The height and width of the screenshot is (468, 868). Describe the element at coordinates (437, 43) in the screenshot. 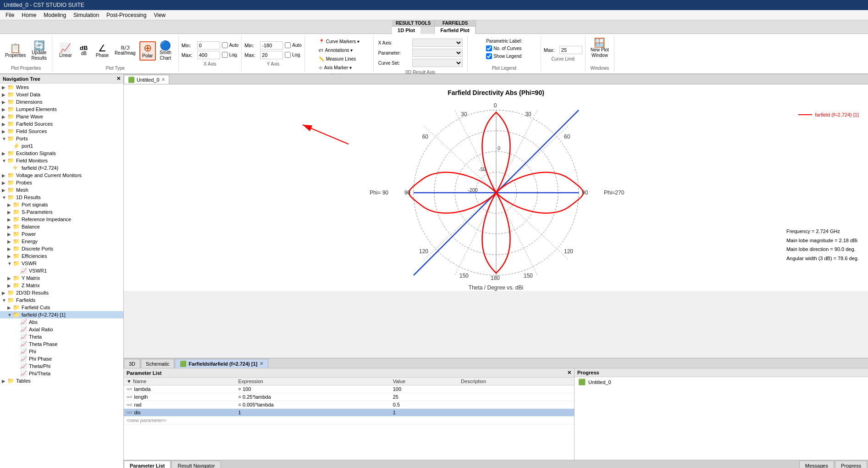

I see `x-axis-select` at that location.